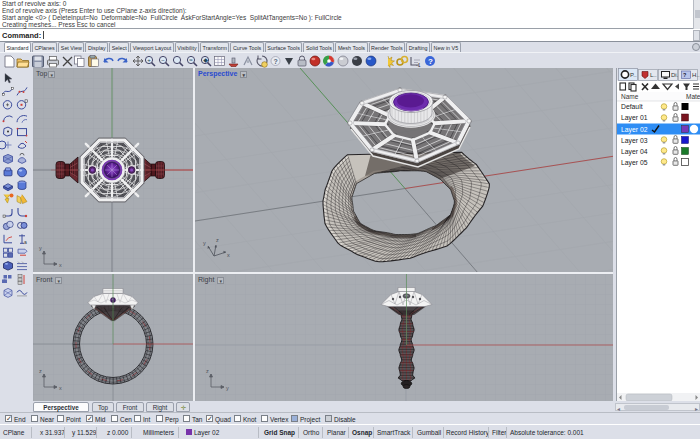 The height and width of the screenshot is (439, 700). What do you see at coordinates (634, 152) in the screenshot?
I see `svg-text: Layer 04` at bounding box center [634, 152].